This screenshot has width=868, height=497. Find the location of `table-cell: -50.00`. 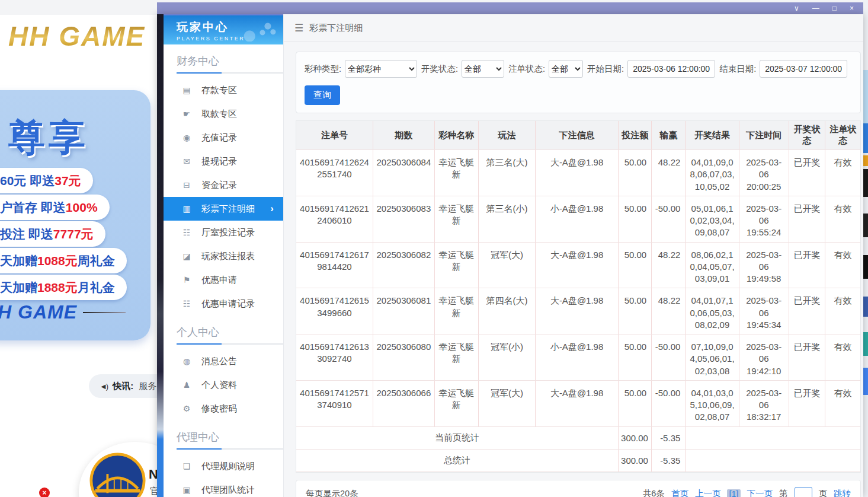

table-cell: -50.00 is located at coordinates (668, 358).